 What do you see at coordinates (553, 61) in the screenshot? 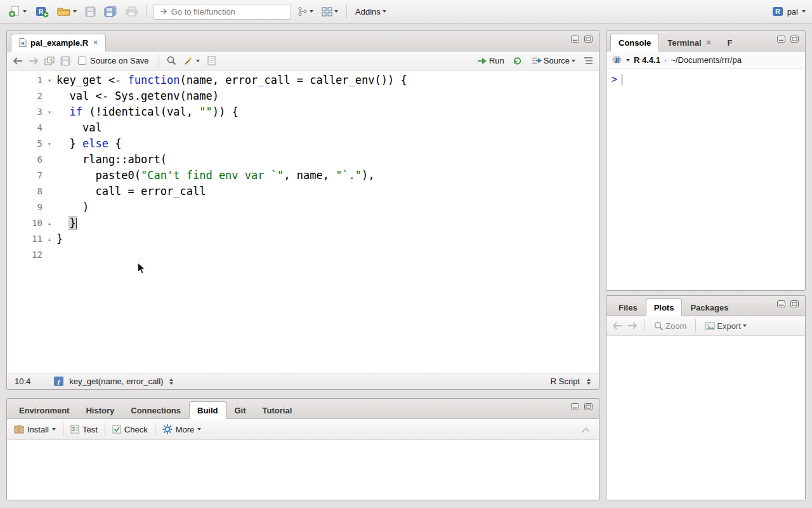
I see `source-button: Source` at bounding box center [553, 61].